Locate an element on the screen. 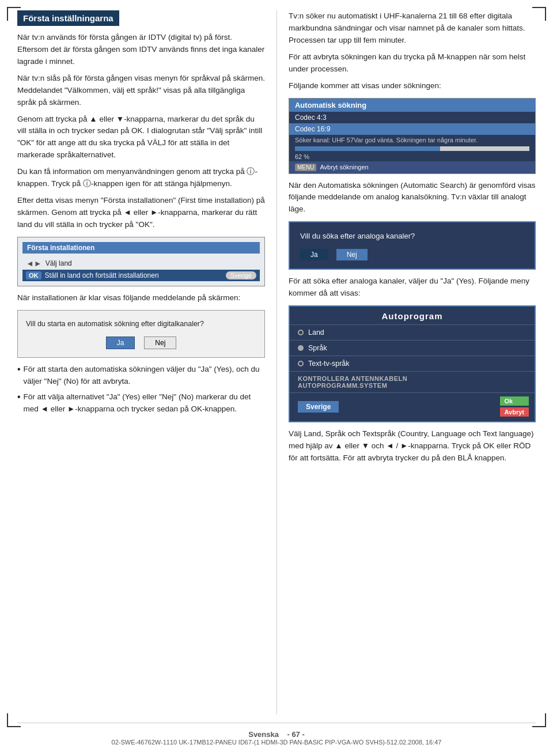 The width and height of the screenshot is (553, 756). autoprogram-action-btns: Ok Avbryt is located at coordinates (514, 407).